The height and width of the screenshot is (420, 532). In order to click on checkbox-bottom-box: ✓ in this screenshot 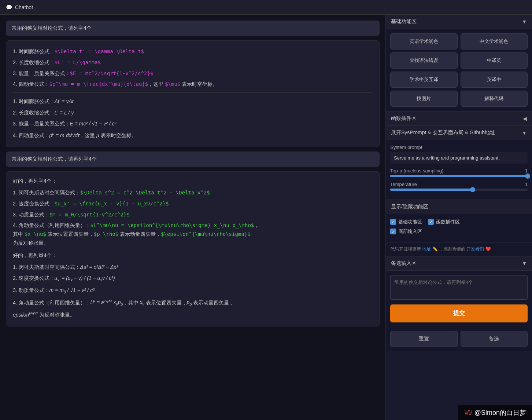, I will do `click(393, 231)`.